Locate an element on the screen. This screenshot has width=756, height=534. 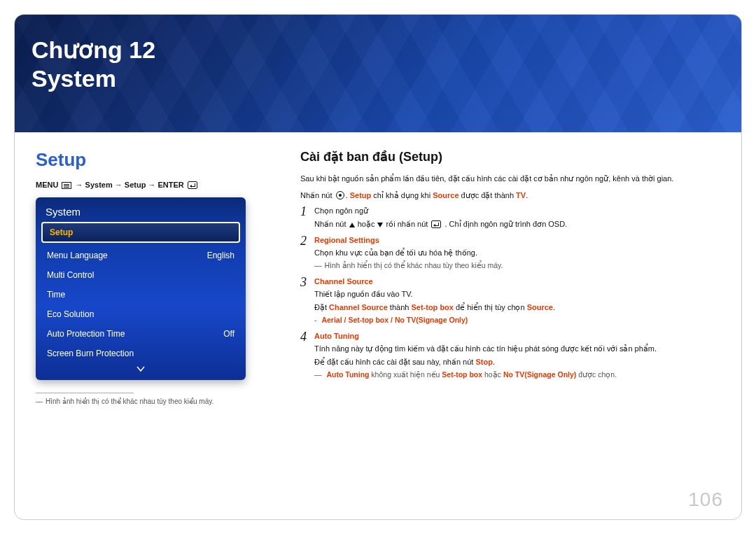
triangle-down-icon is located at coordinates (380, 225).